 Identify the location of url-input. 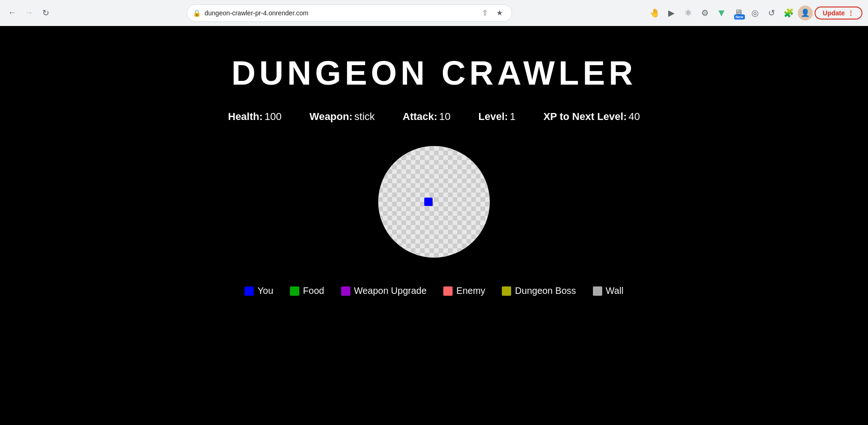
(339, 13).